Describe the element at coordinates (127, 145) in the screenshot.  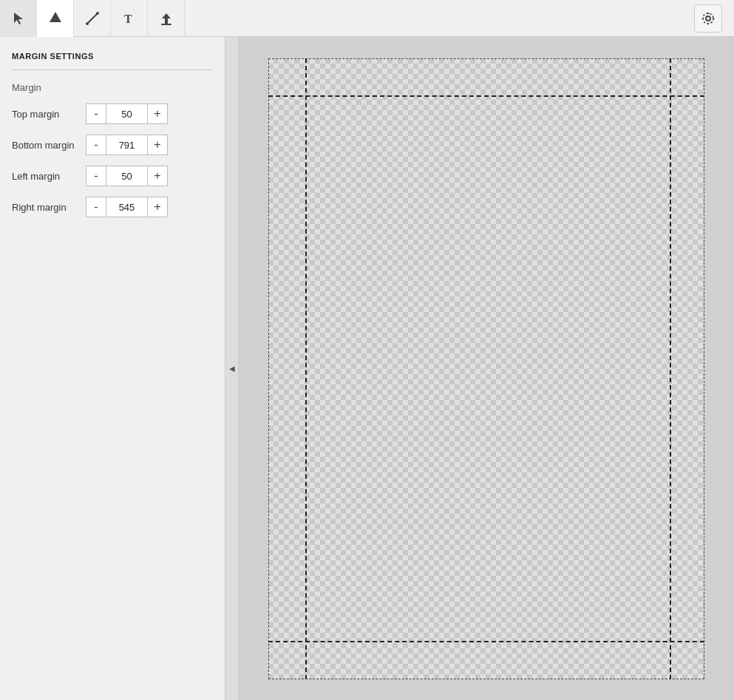
I see `bottom-margin-input` at that location.